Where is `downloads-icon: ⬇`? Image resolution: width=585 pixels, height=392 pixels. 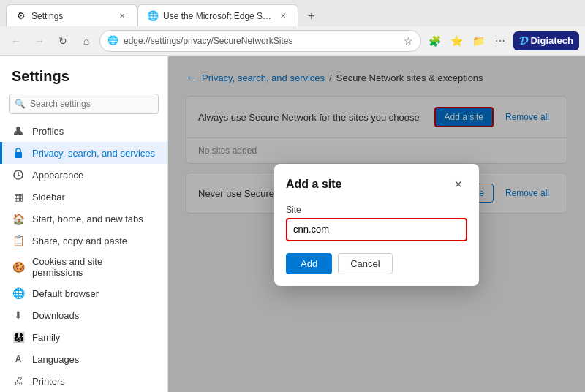
downloads-icon: ⬇ is located at coordinates (18, 315).